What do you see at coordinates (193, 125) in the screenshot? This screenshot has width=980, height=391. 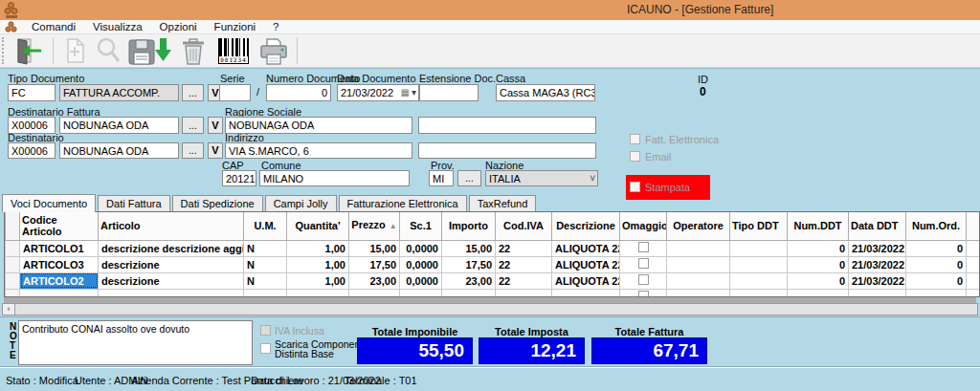 I see `destinatario-fattura-browse-button: ...` at bounding box center [193, 125].